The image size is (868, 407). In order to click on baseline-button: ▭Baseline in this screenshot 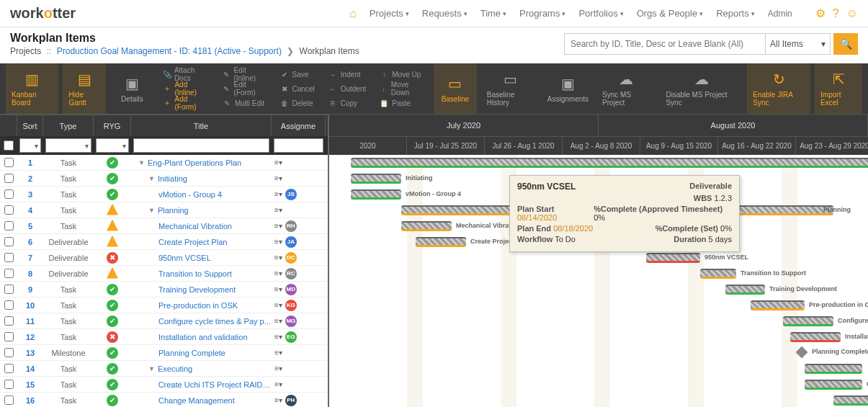, I will do `click(455, 89)`.